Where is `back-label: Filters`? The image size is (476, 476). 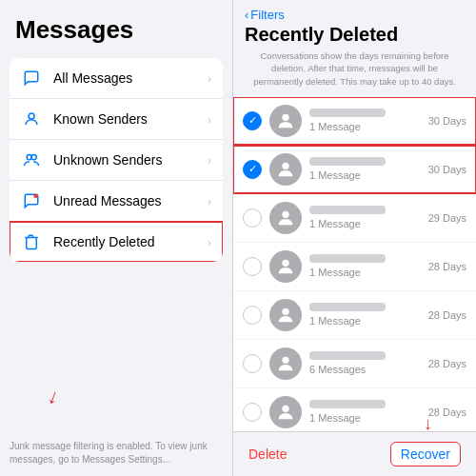
back-label: Filters is located at coordinates (267, 15).